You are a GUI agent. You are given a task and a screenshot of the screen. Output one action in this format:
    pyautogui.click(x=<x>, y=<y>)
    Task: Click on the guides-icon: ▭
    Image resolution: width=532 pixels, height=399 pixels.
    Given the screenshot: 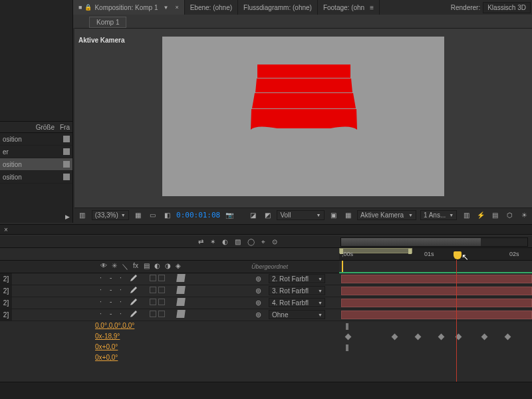 What is the action you would take?
    pyautogui.click(x=152, y=215)
    